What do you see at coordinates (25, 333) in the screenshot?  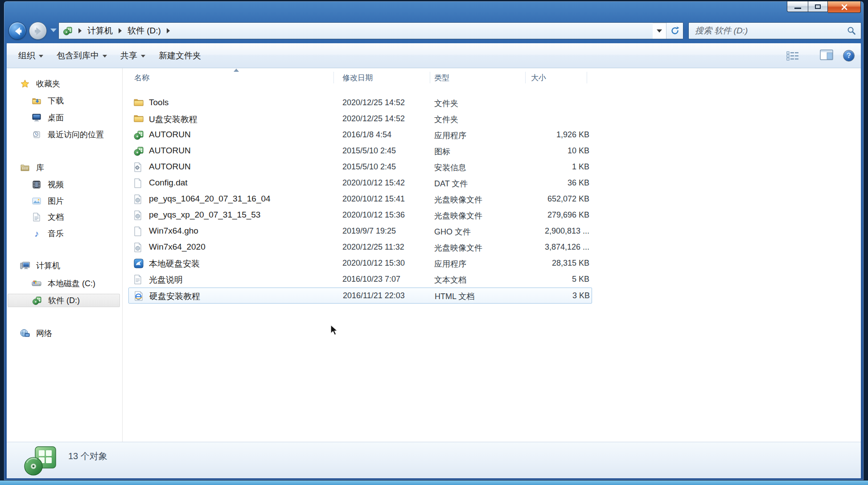 I see `network-icon` at bounding box center [25, 333].